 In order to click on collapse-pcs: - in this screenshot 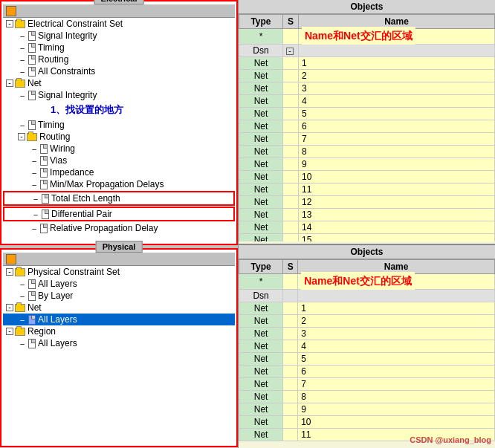, I will do `click(10, 272)`.